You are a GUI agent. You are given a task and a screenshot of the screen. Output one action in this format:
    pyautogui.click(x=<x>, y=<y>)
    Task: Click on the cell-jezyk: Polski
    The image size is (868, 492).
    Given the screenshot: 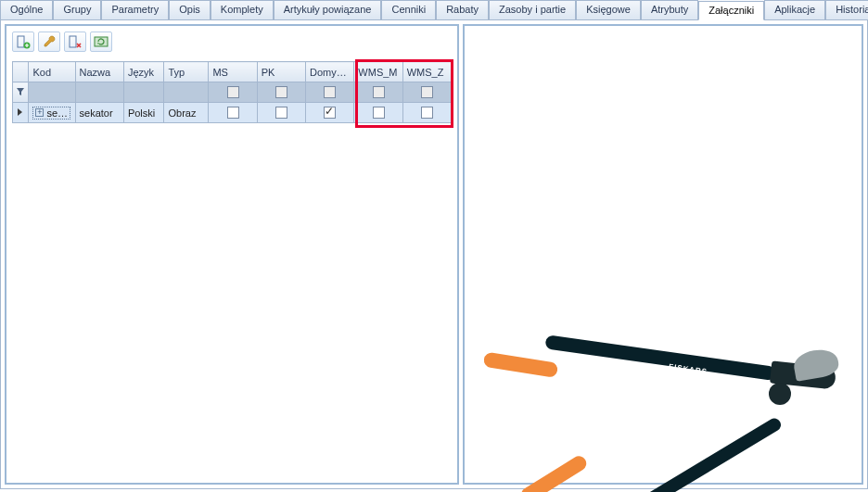 What is the action you would take?
    pyautogui.click(x=144, y=113)
    